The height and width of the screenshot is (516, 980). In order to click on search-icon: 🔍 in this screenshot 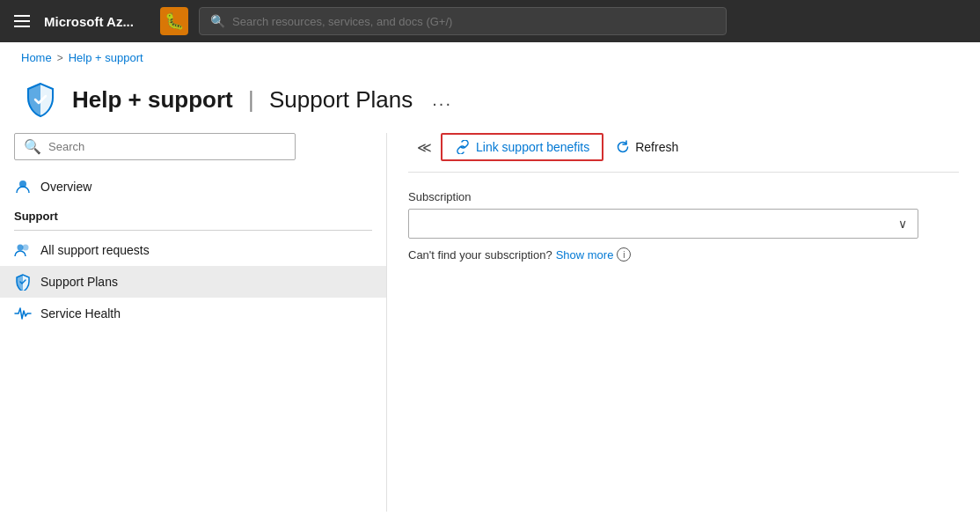, I will do `click(218, 21)`.